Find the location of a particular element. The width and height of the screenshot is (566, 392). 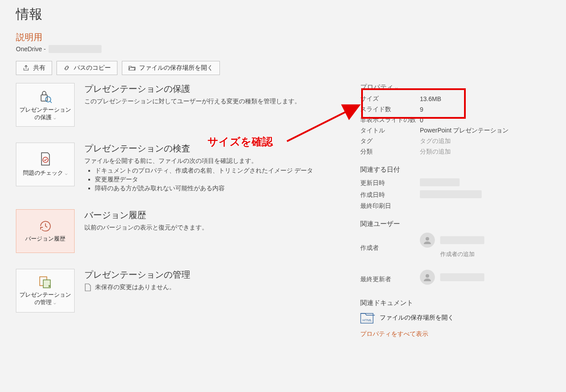

check-issues-button: 問題のチェック ⌵ is located at coordinates (45, 164).